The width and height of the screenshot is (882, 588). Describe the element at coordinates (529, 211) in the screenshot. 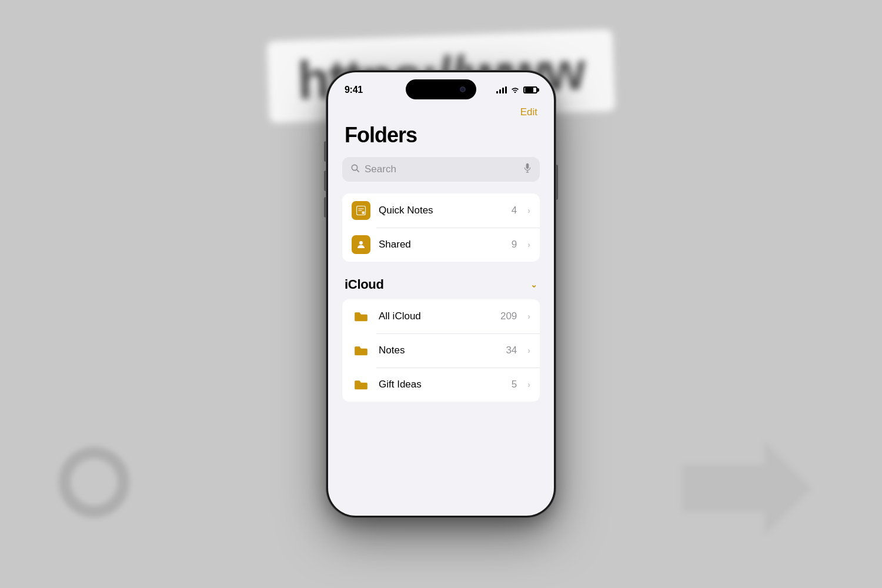

I see `quick-notes-chevron: ›` at that location.